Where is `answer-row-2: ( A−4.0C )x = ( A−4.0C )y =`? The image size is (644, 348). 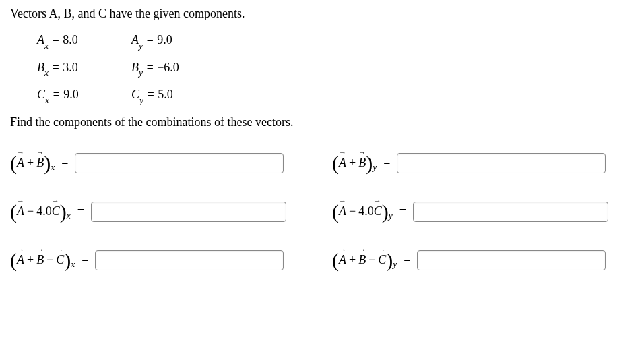 answer-row-2: ( A−4.0C )x = ( A−4.0C )y = is located at coordinates (322, 212).